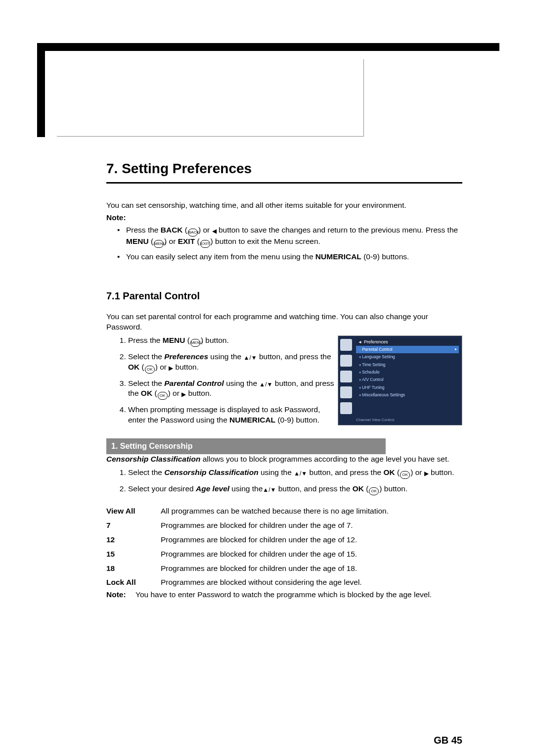 Image resolution: width=534 pixels, height=756 pixels. What do you see at coordinates (296, 490) in the screenshot?
I see `step-item: Select your desired Age level using the▲…` at bounding box center [296, 490].